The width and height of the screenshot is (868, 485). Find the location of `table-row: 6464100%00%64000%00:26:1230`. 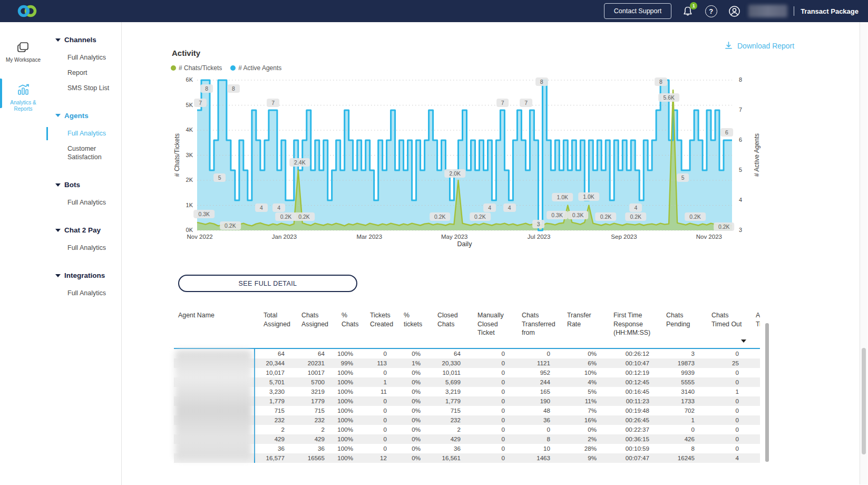

table-row: 6464100%00%64000%00:26:1230 is located at coordinates (467, 354).